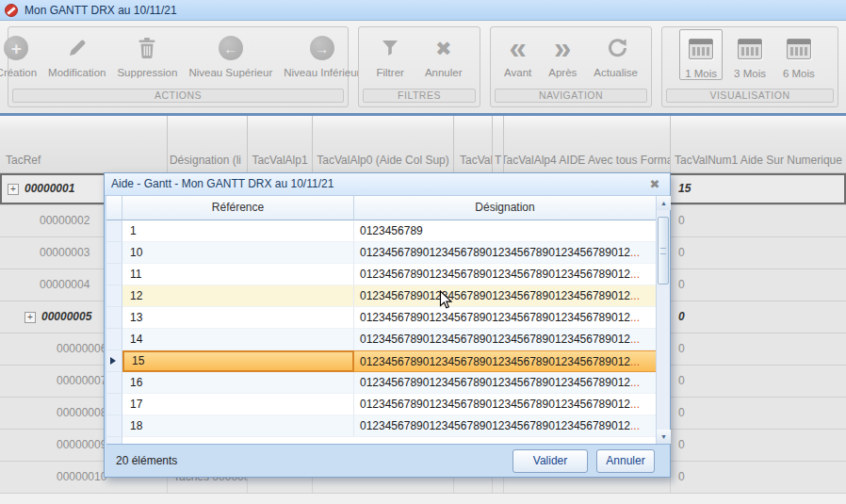  Describe the element at coordinates (444, 49) in the screenshot. I see `x-icon: ✖` at that location.